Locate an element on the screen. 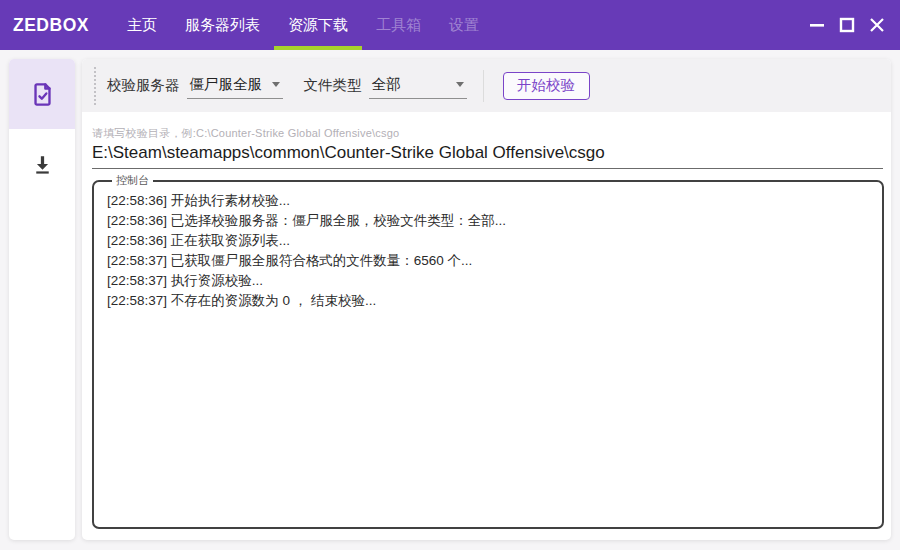 The width and height of the screenshot is (900, 550). tab-home: 主页 is located at coordinates (142, 25).